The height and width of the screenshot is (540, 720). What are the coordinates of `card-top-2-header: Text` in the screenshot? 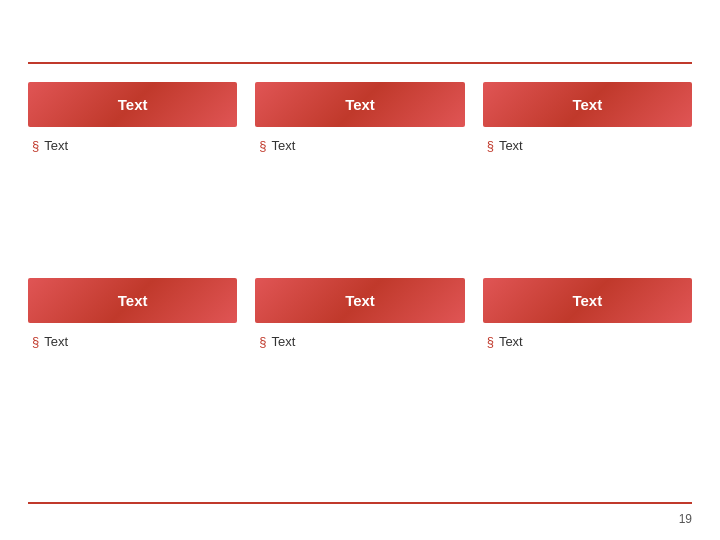 It's located at (360, 104).